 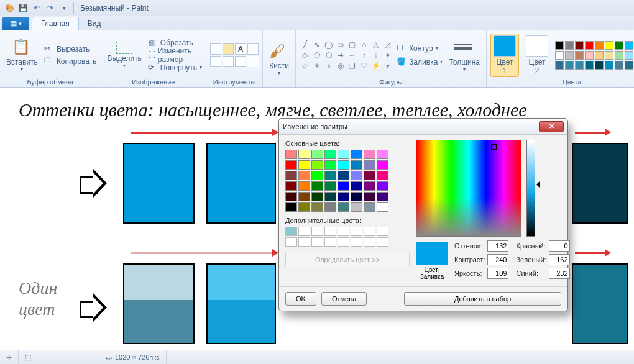 I want to click on color-palette, so click(x=594, y=55).